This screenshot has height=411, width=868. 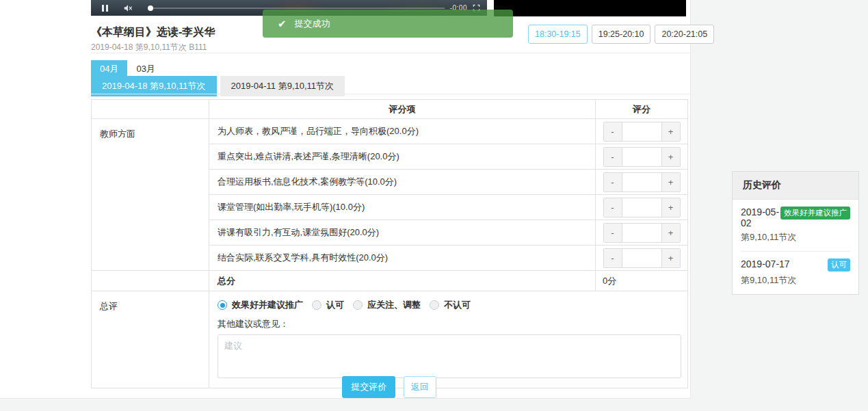 I want to click on status-badge: 效果好并建议推广, so click(x=815, y=213).